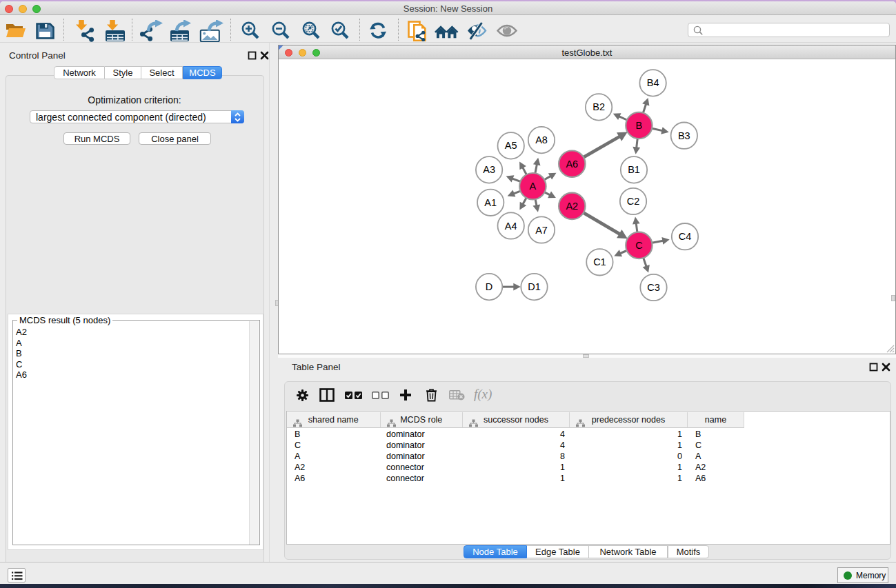  Describe the element at coordinates (489, 170) in the screenshot. I see `svg-text: A3` at that location.